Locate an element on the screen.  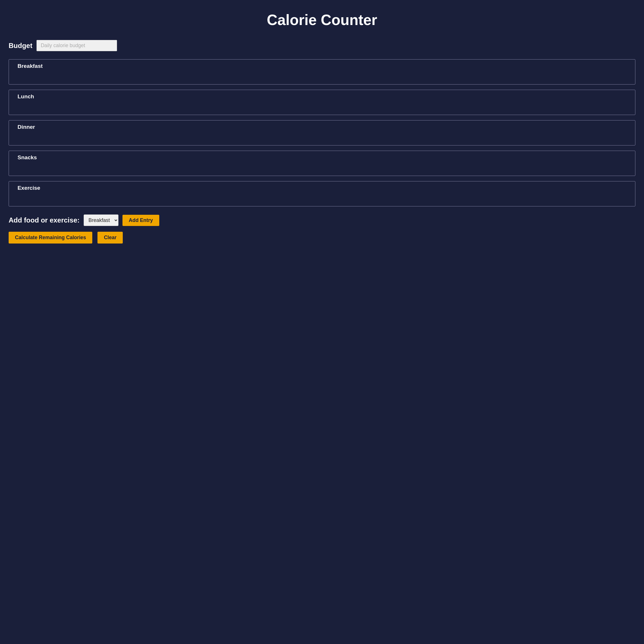
meal-select: BreakfastLunchDinnerSnacksExercise is located at coordinates (101, 220).